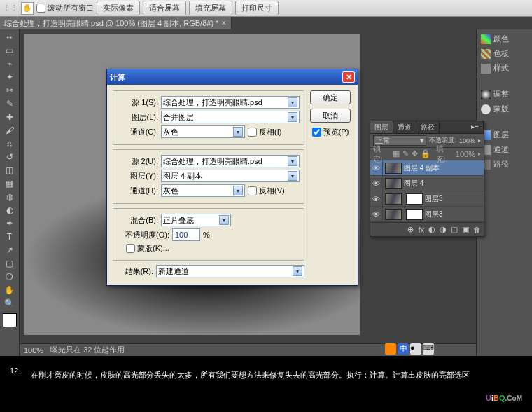 This screenshot has height=412, width=532. I want to click on invert-i-checkbox: 反相(I), so click(265, 132).